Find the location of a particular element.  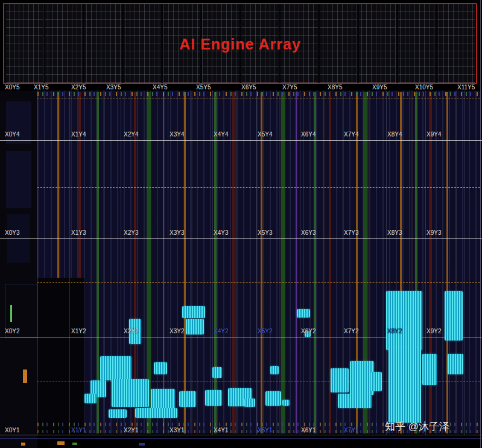

region-label-x7y5: X7Y5 is located at coordinates (290, 87).